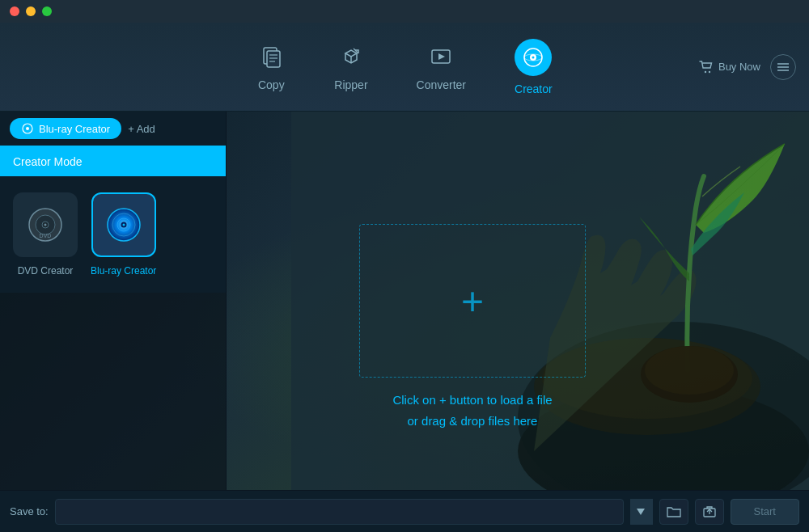 This screenshot has width=809, height=532. What do you see at coordinates (31, 11) in the screenshot?
I see `minimize-button` at bounding box center [31, 11].